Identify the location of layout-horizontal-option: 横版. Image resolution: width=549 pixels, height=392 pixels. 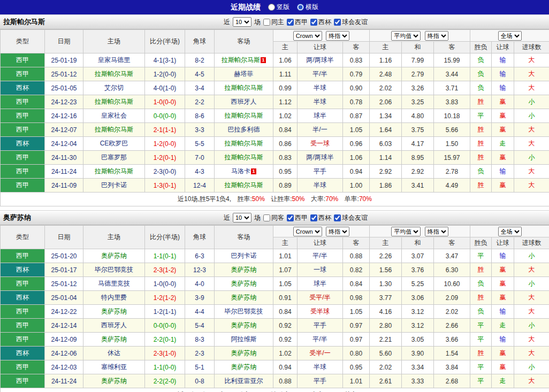
(308, 7).